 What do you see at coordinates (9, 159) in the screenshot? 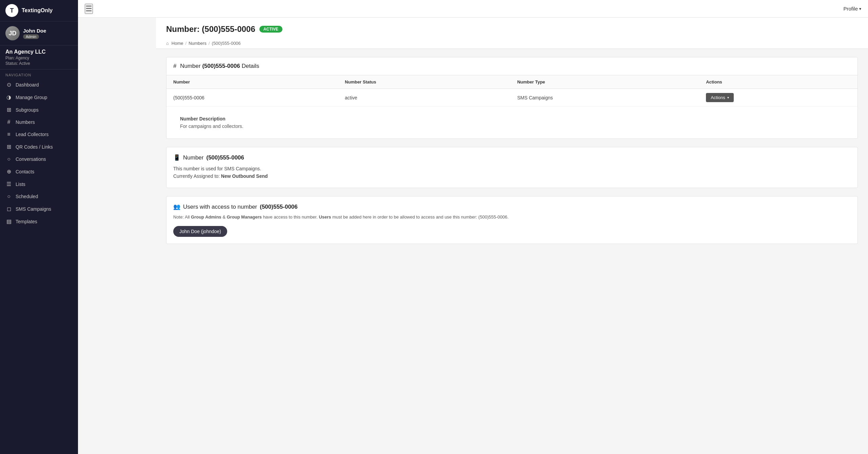
I see `conversations-icon: ○` at bounding box center [9, 159].